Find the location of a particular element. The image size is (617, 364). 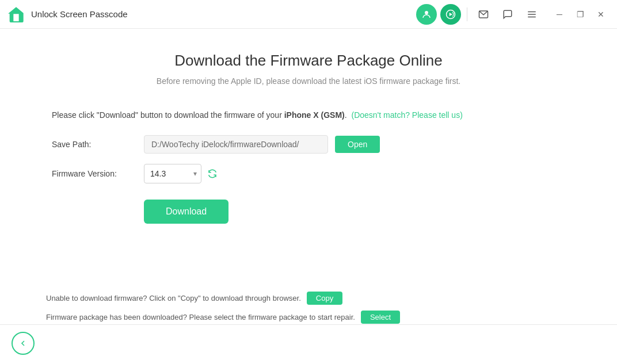

copy-info-text: Unable to download firmware? Click on "C… is located at coordinates (174, 298).